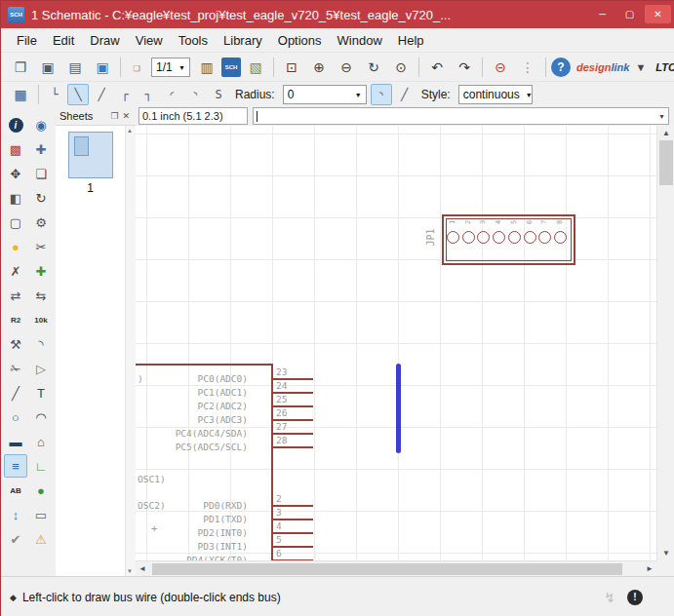 Image resolution: width=674 pixels, height=616 pixels. Describe the element at coordinates (114, 116) in the screenshot. I see `float-panel-icon: ❐` at that location.